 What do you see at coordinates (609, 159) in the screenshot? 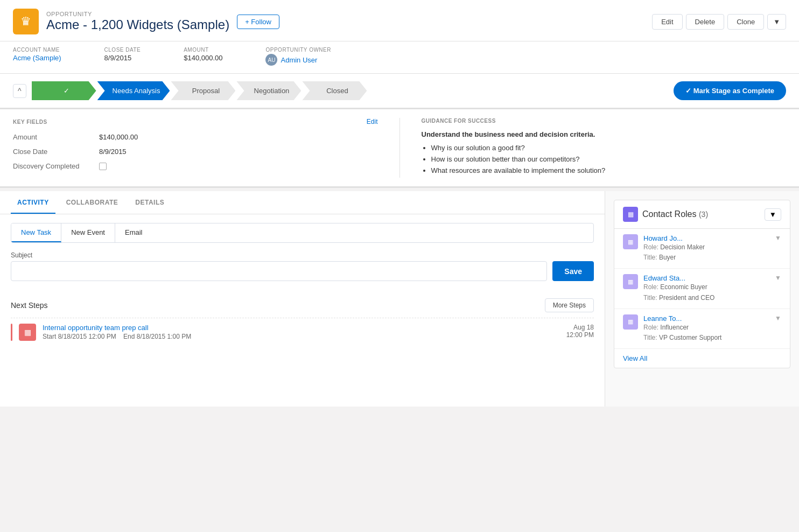
I see `guidance-bullet-2: How is our solution better than our comp…` at bounding box center [609, 159].